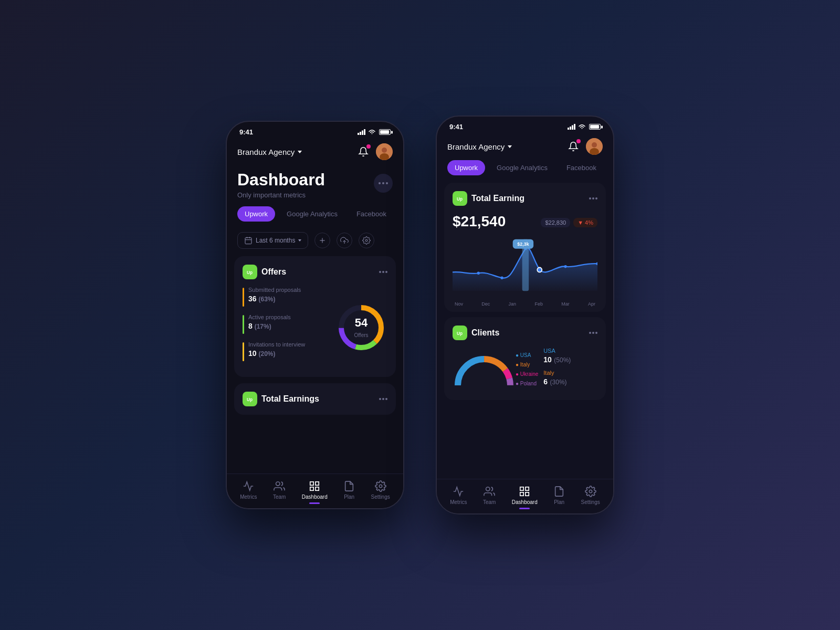 This screenshot has width=840, height=630. I want to click on offers-more-button, so click(383, 272).